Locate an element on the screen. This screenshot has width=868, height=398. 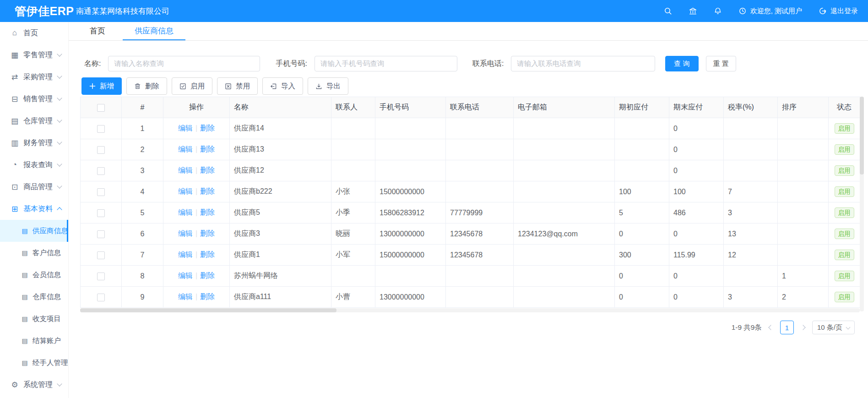
sidebar-item-basic-data: ⊞ 基本资料 is located at coordinates (34, 209).